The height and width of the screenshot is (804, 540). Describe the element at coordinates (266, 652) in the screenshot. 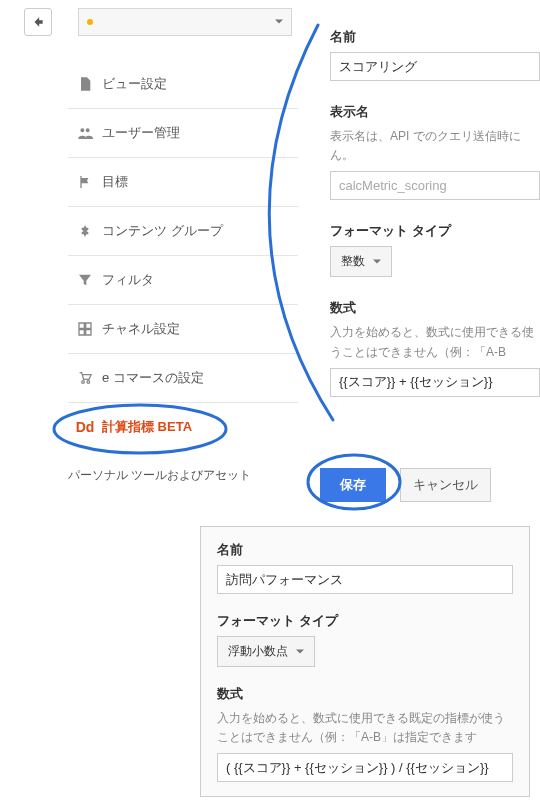

I see `select-format-type-2: 浮動小数点` at that location.